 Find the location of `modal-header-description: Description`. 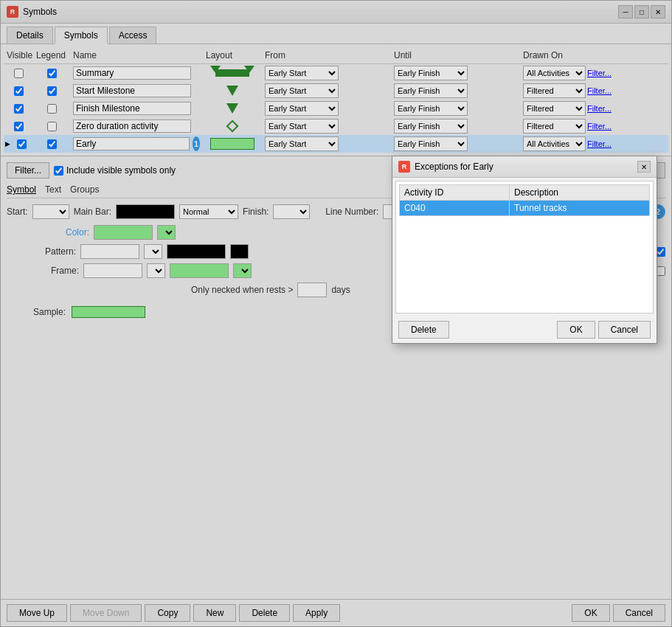

modal-header-description: Description is located at coordinates (580, 193).